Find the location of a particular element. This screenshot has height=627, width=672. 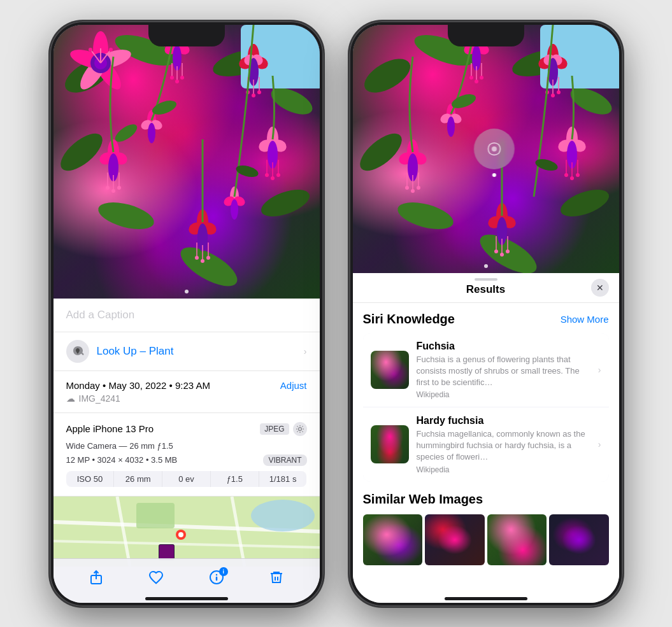

cloud-icon: ☁ is located at coordinates (71, 398).